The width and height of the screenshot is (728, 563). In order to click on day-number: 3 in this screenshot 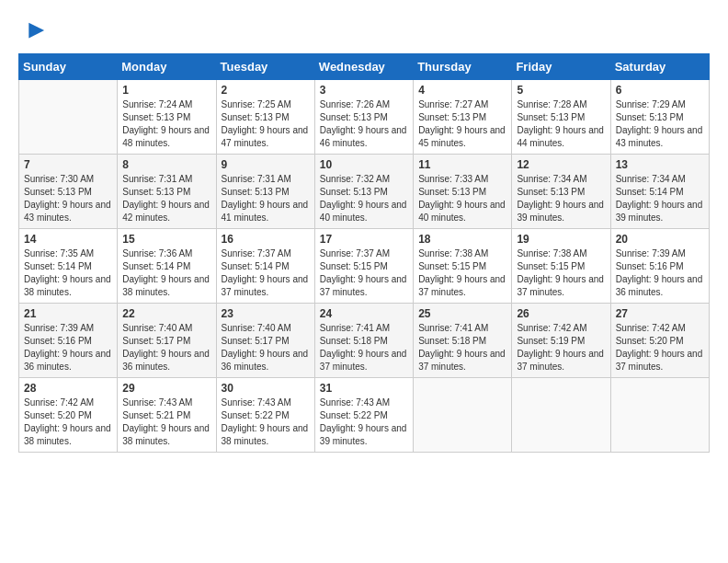, I will do `click(364, 90)`.